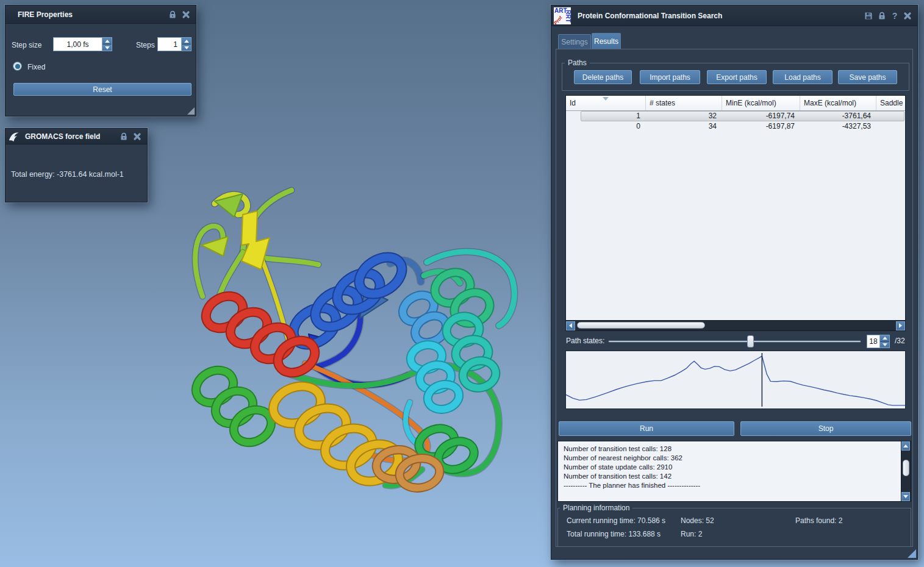 The height and width of the screenshot is (567, 924). I want to click on column-header-maxe: MaxE (kcal/mol), so click(838, 103).